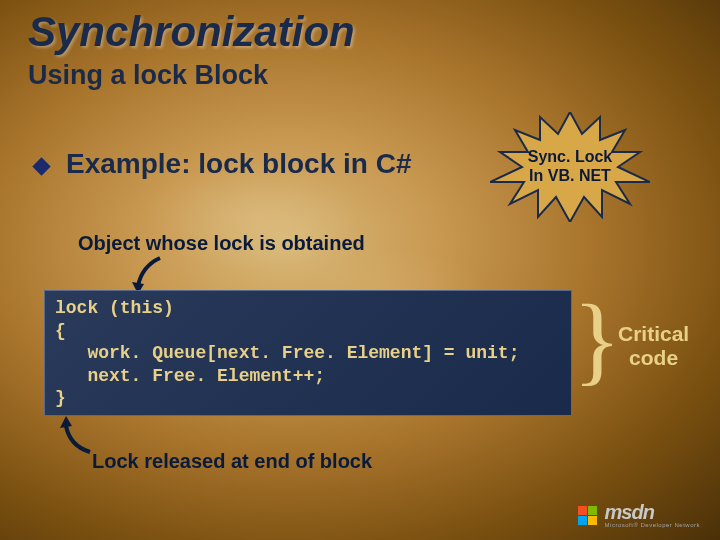 This screenshot has height=540, width=720. What do you see at coordinates (222, 244) in the screenshot?
I see `annotation-object-lock: Object whose lock is obtained` at bounding box center [222, 244].